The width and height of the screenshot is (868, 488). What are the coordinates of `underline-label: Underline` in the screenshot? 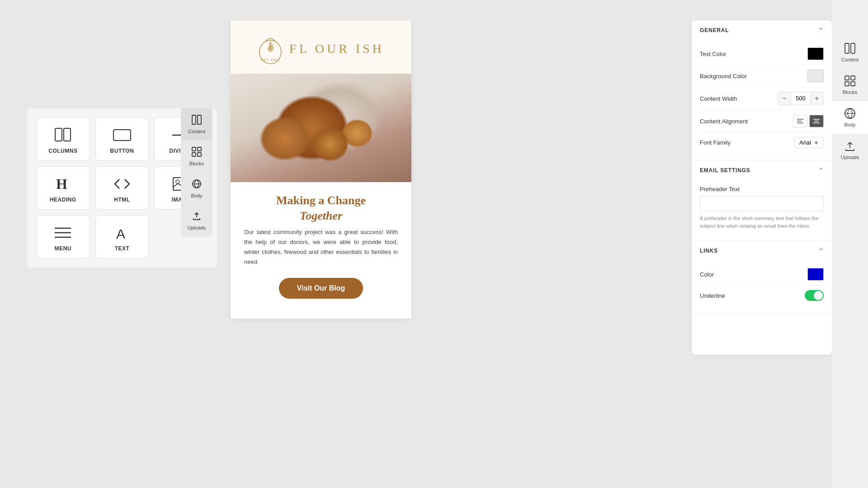 It's located at (712, 296).